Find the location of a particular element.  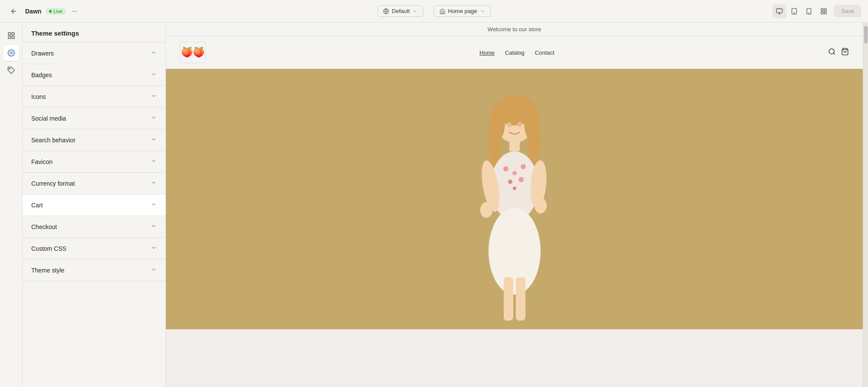

store-name: Dawn is located at coordinates (33, 11).